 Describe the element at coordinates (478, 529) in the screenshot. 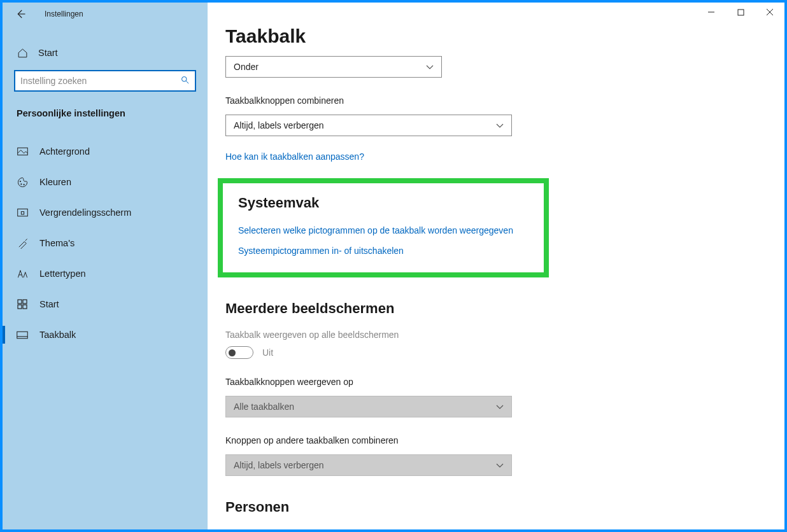

I see `people-show-label: Contactpersonen op de taakbalk weergeven` at that location.